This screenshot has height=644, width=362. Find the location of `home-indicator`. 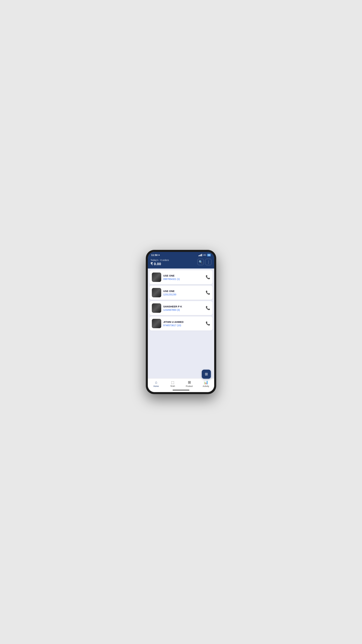

home-indicator is located at coordinates (181, 390).